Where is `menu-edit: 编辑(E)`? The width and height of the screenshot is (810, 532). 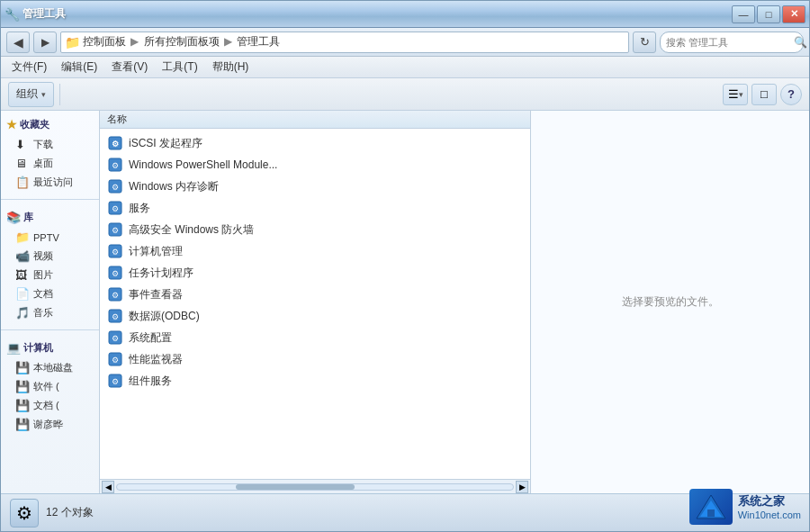 menu-edit: 编辑(E) is located at coordinates (79, 67).